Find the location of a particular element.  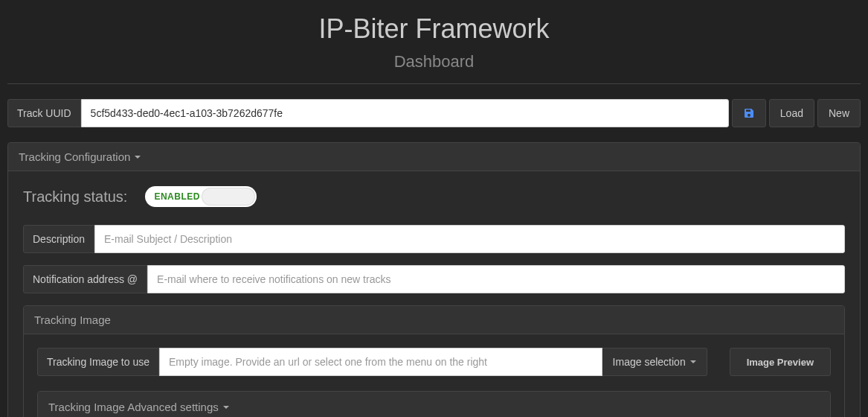

description-row: Description is located at coordinates (434, 239).